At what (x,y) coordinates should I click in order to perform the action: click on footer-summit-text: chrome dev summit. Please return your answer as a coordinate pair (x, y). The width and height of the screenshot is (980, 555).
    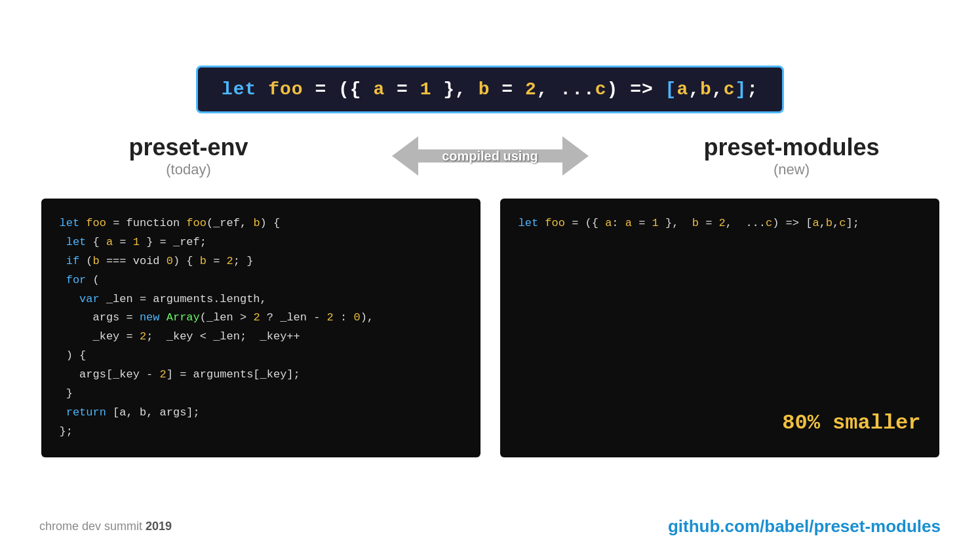
    Looking at the image, I should click on (92, 526).